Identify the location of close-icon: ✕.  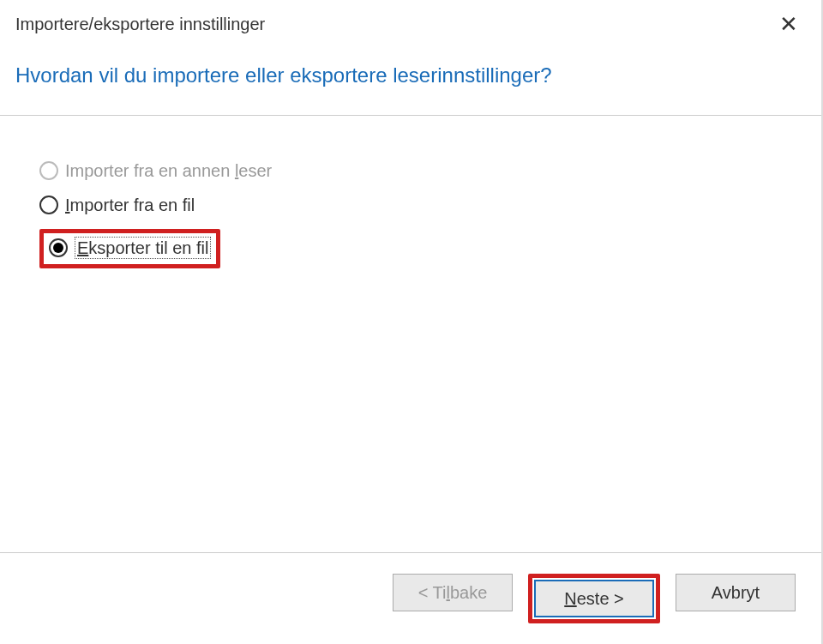
(789, 24).